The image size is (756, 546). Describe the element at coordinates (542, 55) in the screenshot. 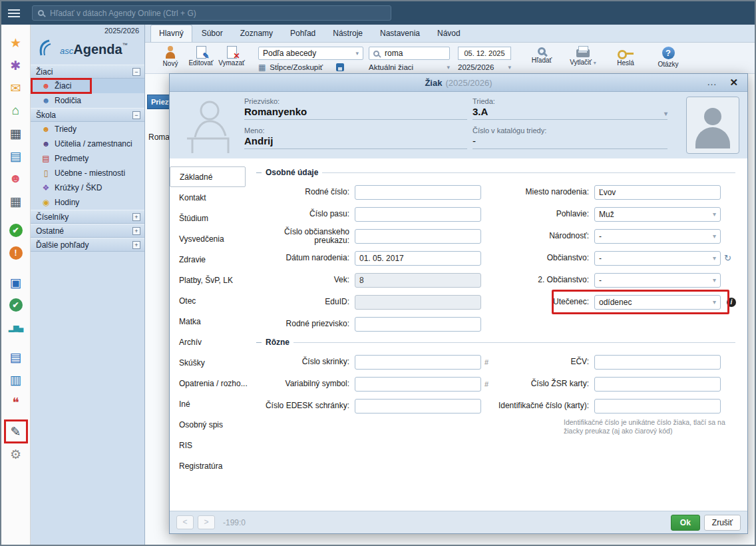

I see `find-button: Hľadať` at that location.